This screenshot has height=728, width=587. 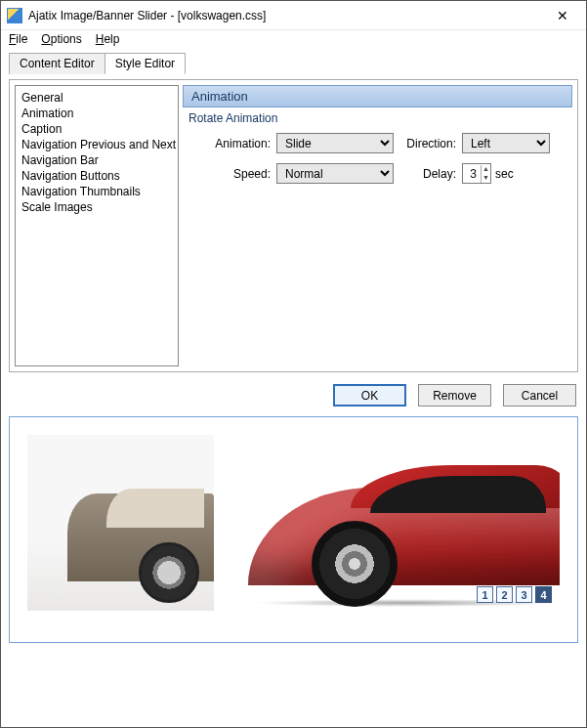 What do you see at coordinates (97, 160) in the screenshot?
I see `sidebar-item-nav-bar: Navigation Bar` at bounding box center [97, 160].